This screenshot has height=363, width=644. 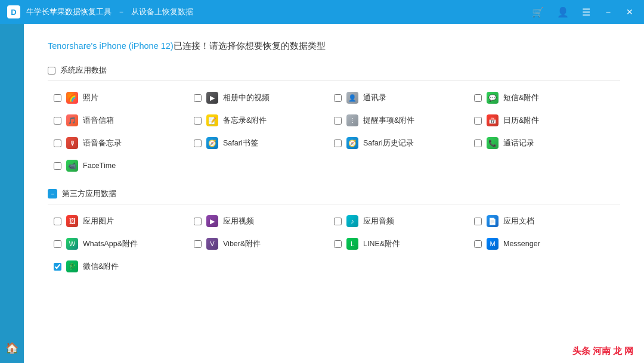 I want to click on item-label: Viber&附件, so click(x=242, y=244).